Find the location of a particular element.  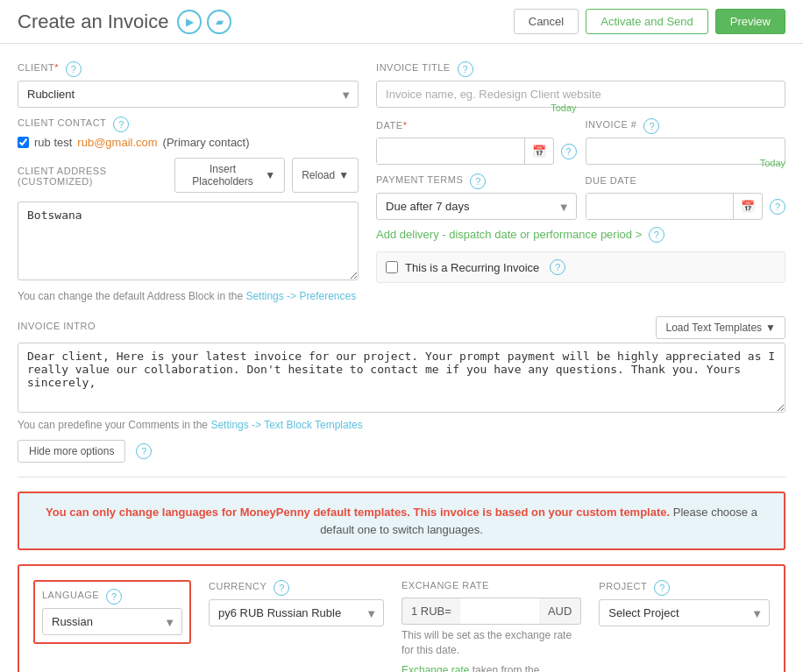

exchange-prefix: 1 RUB= is located at coordinates (431, 612).